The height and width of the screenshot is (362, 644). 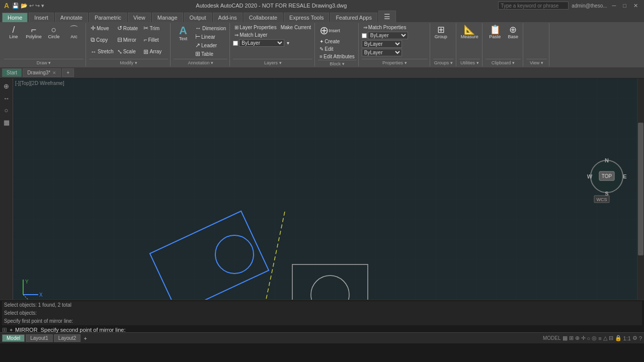 I want to click on btn-make-current: Make Current, so click(x=296, y=27).